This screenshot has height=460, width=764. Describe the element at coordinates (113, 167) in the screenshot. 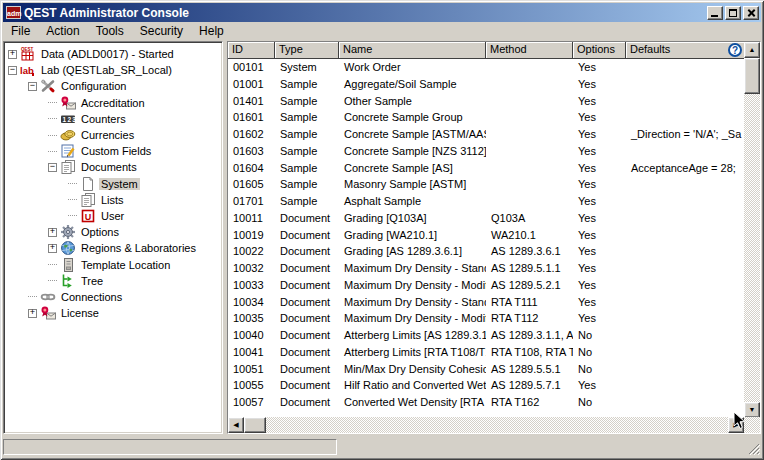

I see `tree-item-documents: −Documents` at that location.